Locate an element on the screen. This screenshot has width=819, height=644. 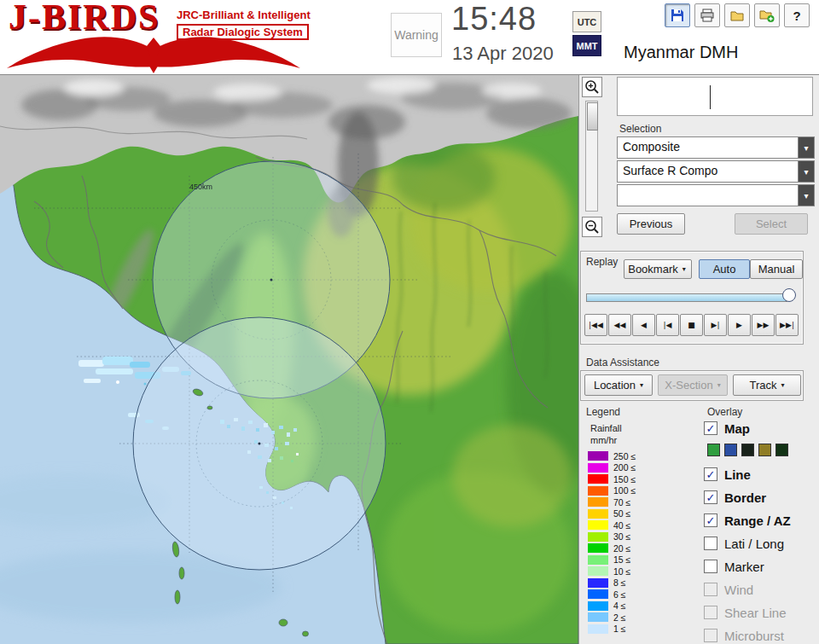
help-icon: ? is located at coordinates (797, 15).